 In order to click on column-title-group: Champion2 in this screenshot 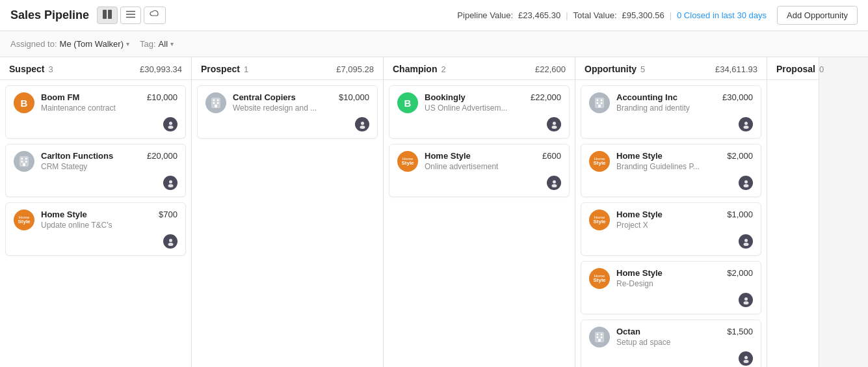, I will do `click(419, 69)`.